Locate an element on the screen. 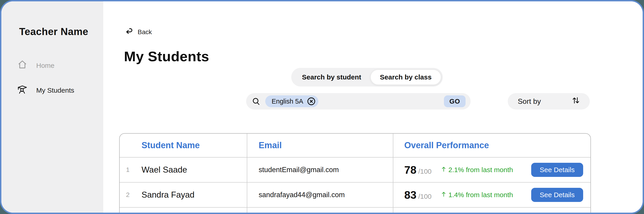  graduation-cap-icon is located at coordinates (22, 90).